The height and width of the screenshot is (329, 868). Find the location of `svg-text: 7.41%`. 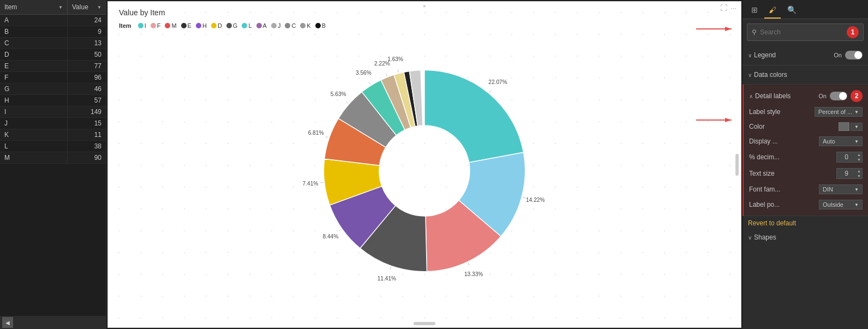

svg-text: 7.41% is located at coordinates (311, 183).